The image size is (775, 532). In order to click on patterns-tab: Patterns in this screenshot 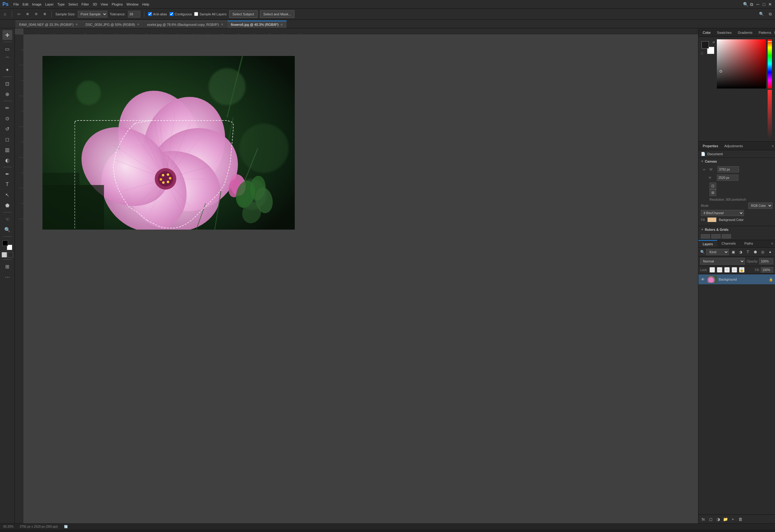, I will do `click(765, 33)`.